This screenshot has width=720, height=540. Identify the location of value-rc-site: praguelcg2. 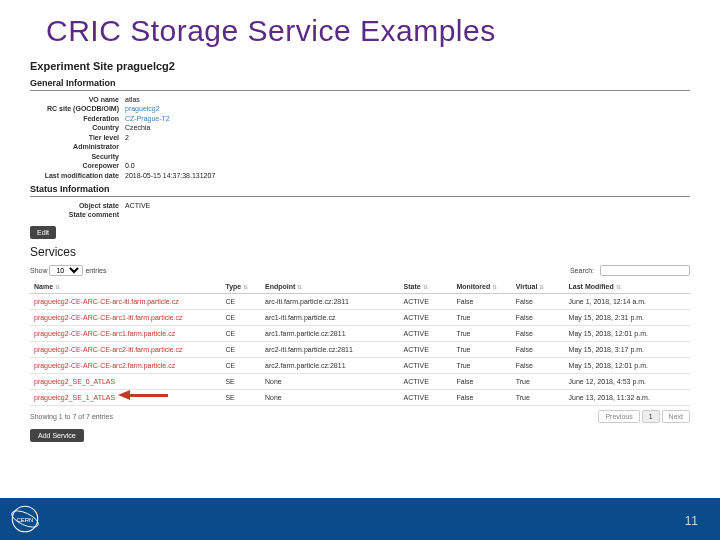
(142, 108).